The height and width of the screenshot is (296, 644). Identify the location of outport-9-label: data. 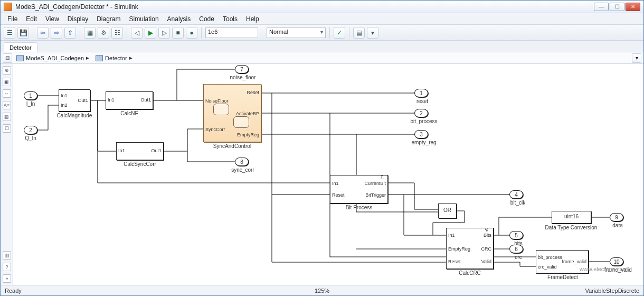
(618, 225).